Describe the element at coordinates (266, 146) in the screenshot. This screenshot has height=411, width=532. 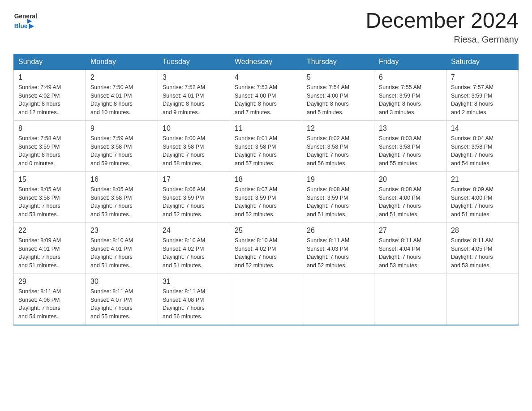
I see `calendar-cell-1-3: 11Sunrise: 8:01 AMSunset: 3:58 PMDayligh…` at that location.